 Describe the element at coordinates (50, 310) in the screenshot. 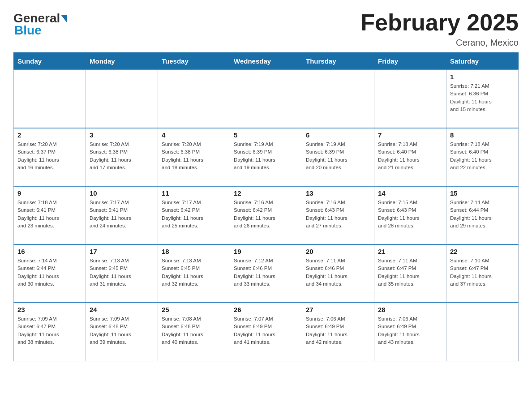

I see `day-number: 23` at that location.